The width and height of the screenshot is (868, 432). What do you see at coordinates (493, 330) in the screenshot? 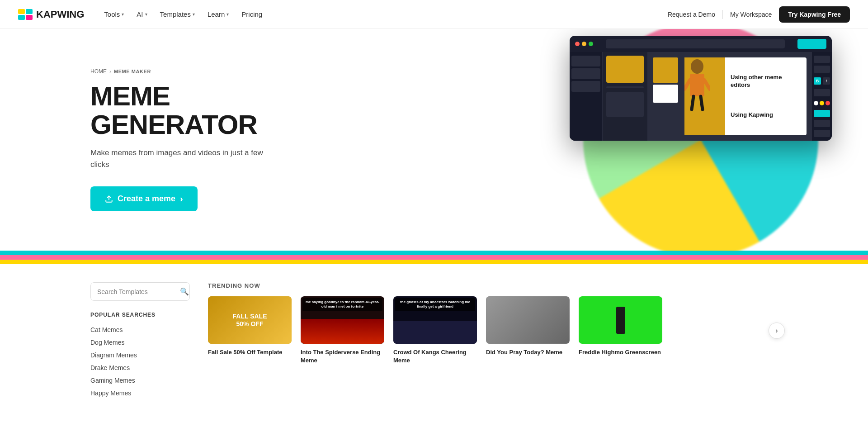
I see `templates-grid-wrapper: FALL SALE50% OFF Fall Sale 50% Off Templ…` at bounding box center [493, 330].